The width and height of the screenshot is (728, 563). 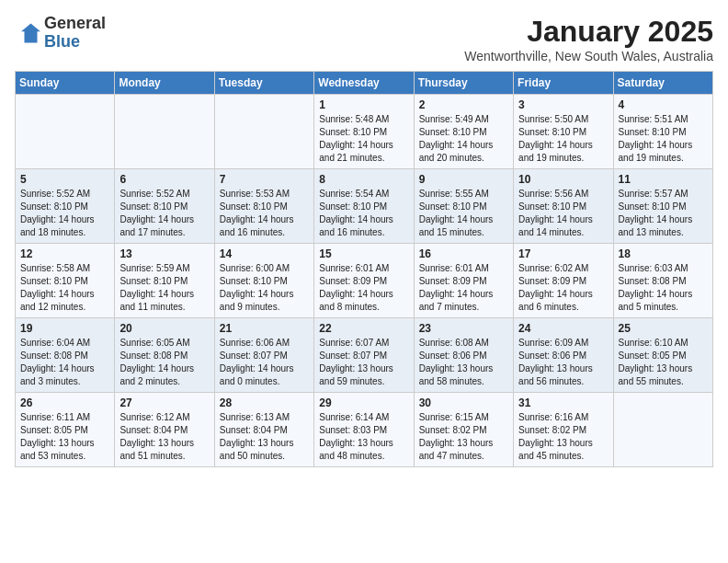 I want to click on day-number: 7, so click(x=265, y=179).